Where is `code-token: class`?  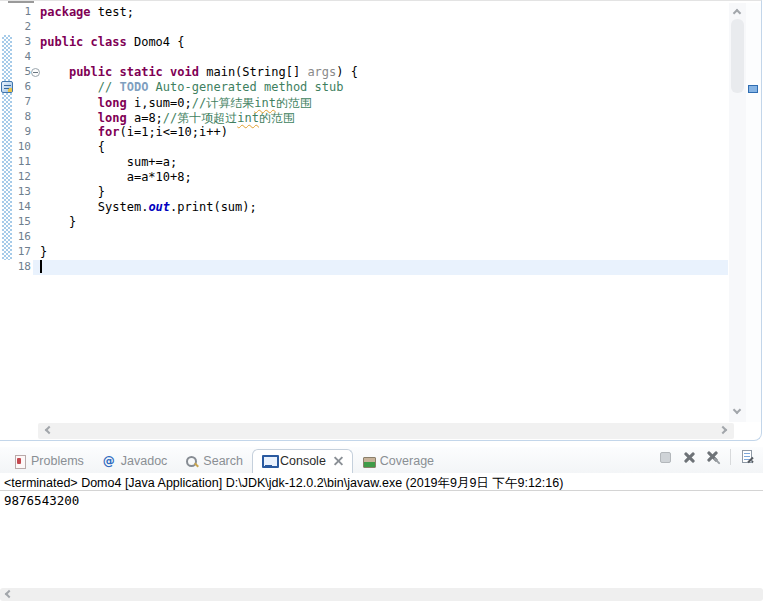
code-token: class is located at coordinates (109, 42).